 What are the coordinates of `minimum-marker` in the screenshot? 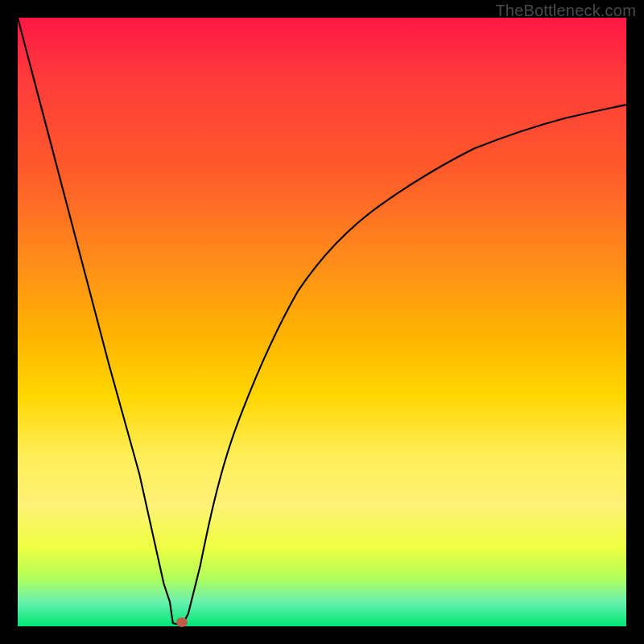 It's located at (182, 622).